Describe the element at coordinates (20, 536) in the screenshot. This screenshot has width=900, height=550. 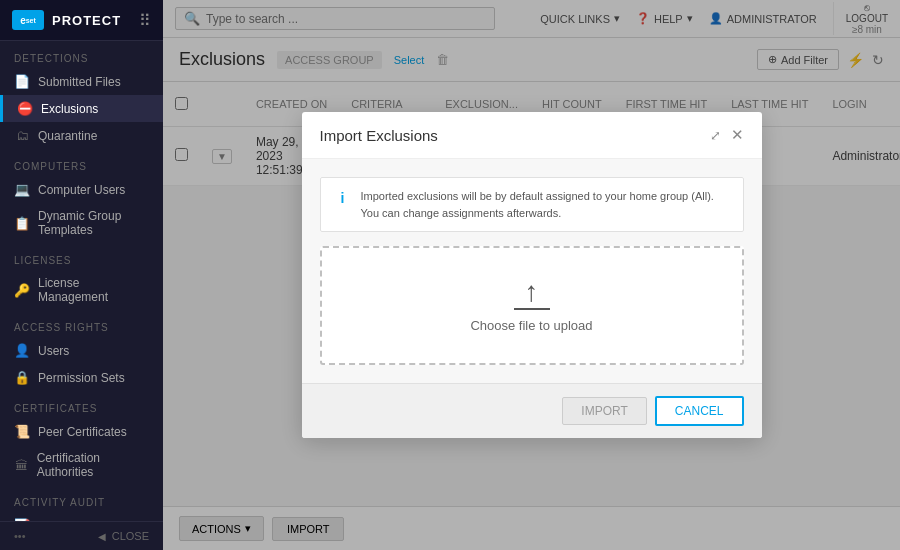
I see `sidebar-more-btn: •••` at that location.